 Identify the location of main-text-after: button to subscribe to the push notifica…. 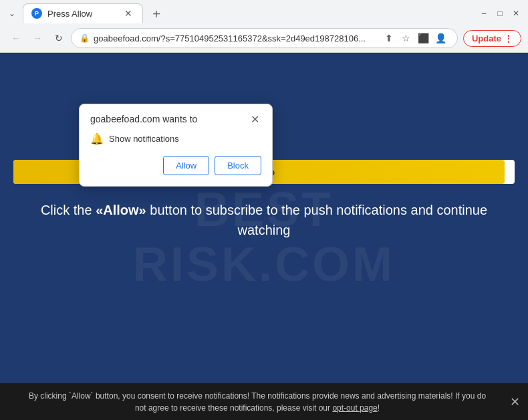
(317, 220).